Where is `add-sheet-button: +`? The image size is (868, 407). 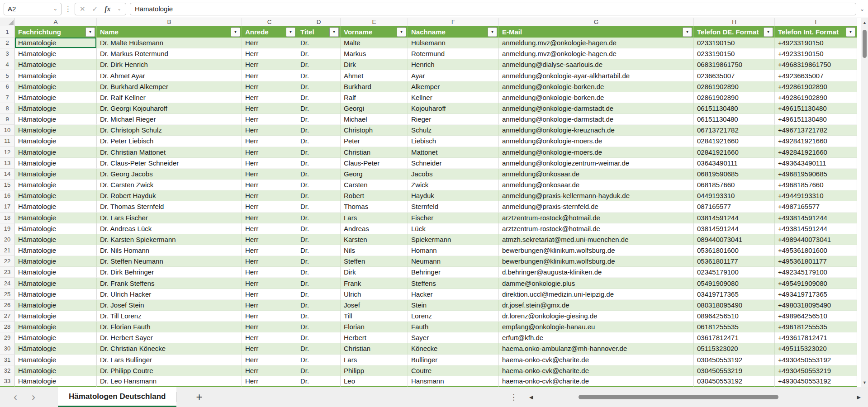 add-sheet-button: + is located at coordinates (199, 397).